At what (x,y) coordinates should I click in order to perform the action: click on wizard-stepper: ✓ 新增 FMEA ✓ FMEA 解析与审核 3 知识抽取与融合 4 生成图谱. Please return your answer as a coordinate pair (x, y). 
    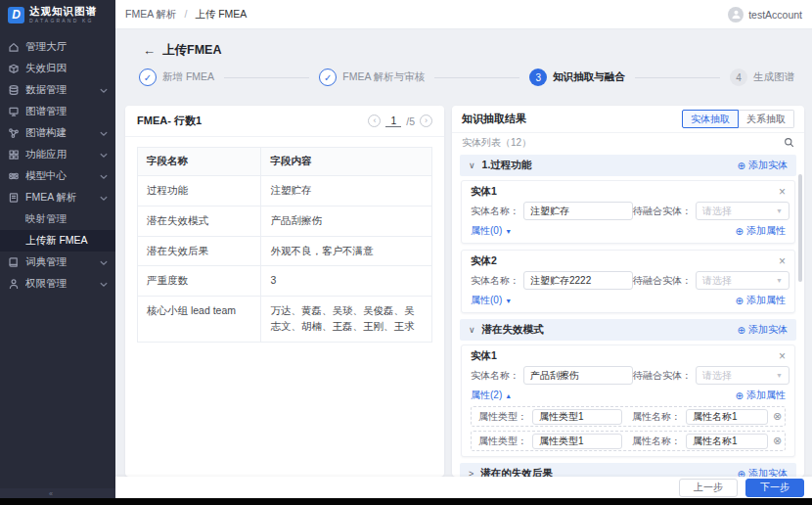
    Looking at the image, I should click on (464, 72).